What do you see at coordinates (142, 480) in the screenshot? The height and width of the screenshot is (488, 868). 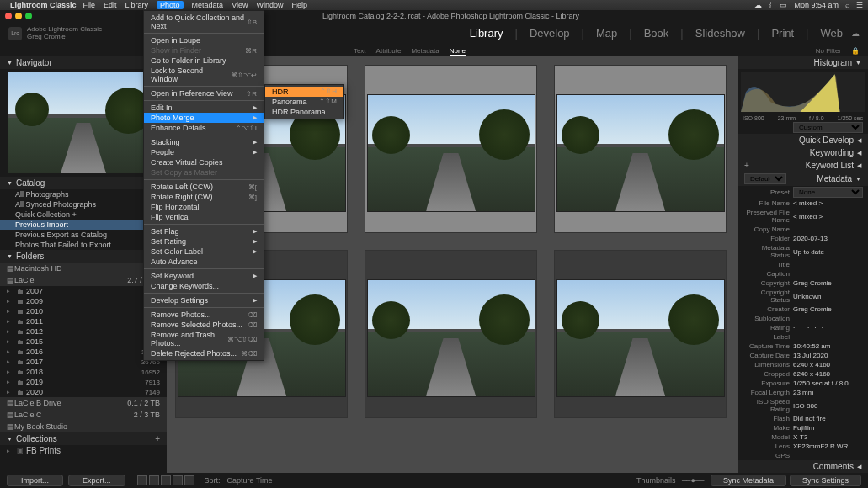 I see `grid-view-icon` at bounding box center [142, 480].